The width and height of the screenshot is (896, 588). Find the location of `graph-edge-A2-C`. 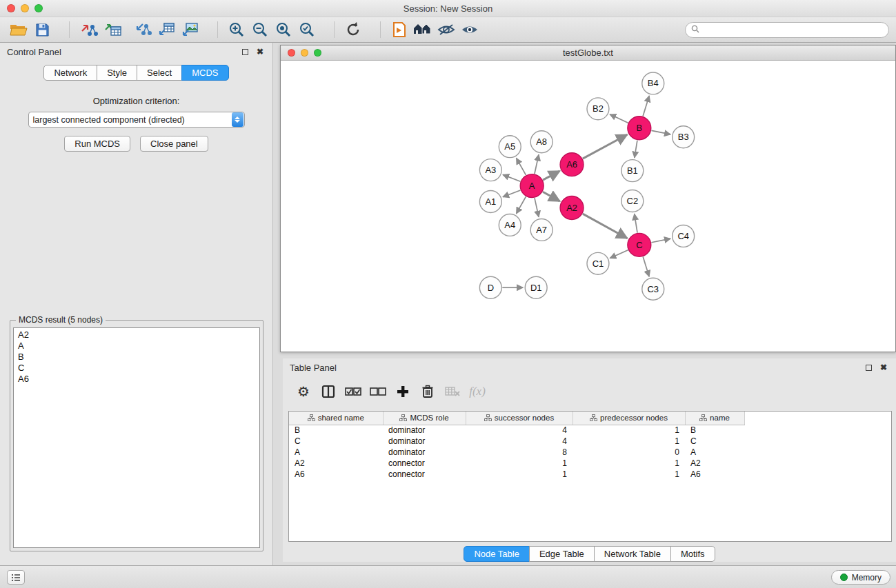

graph-edge-A2-C is located at coordinates (606, 226).